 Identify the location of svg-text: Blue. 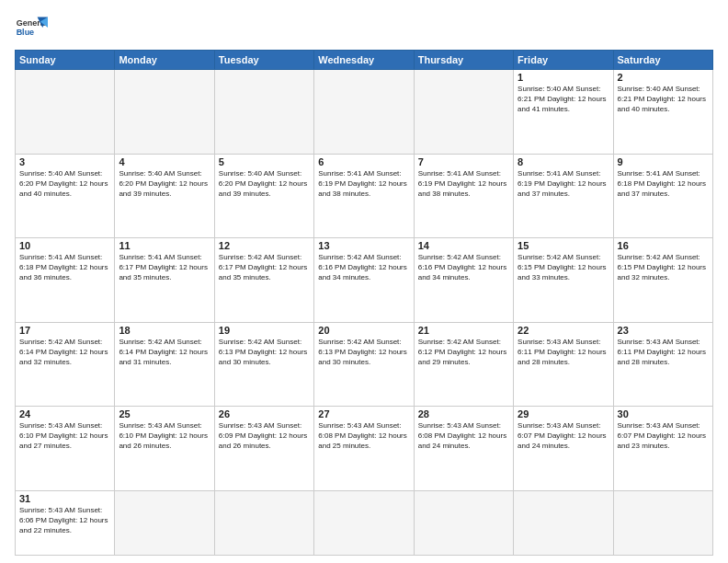
(26, 32).